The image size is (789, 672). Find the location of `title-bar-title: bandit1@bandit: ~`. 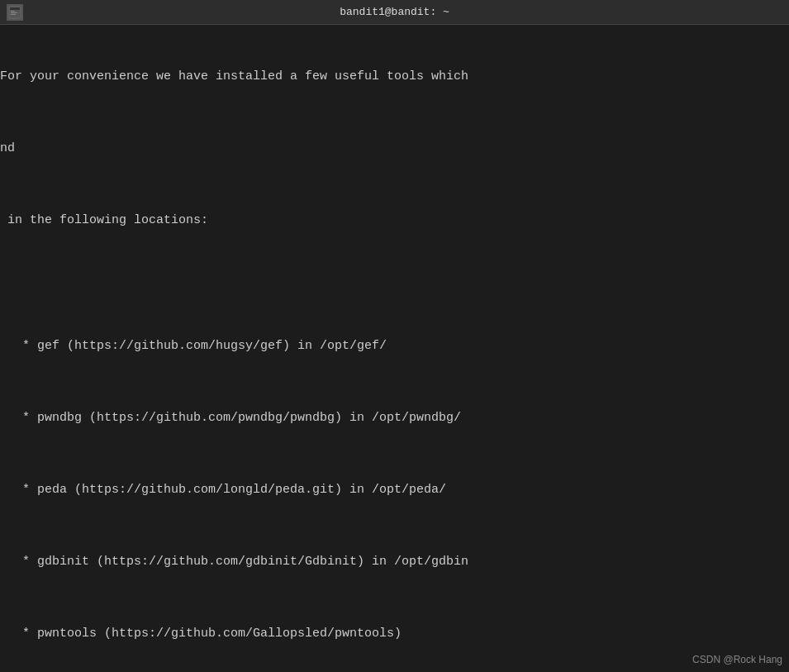

title-bar-title: bandit1@bandit: ~ is located at coordinates (395, 12).